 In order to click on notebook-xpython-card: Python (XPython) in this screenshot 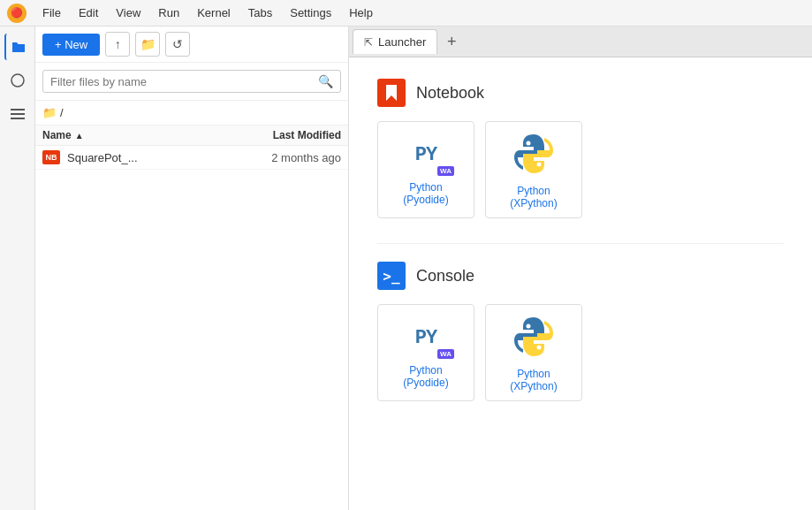, I will do `click(534, 170)`.